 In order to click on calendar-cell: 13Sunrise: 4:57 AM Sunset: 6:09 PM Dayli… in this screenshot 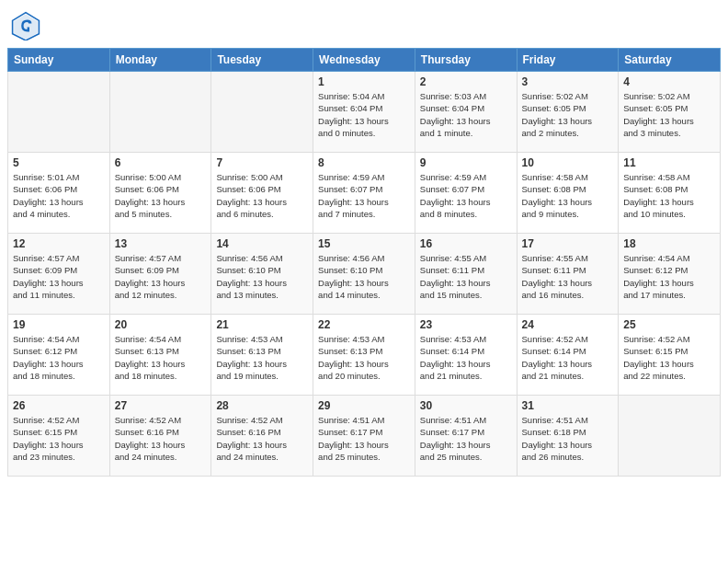, I will do `click(160, 274)`.